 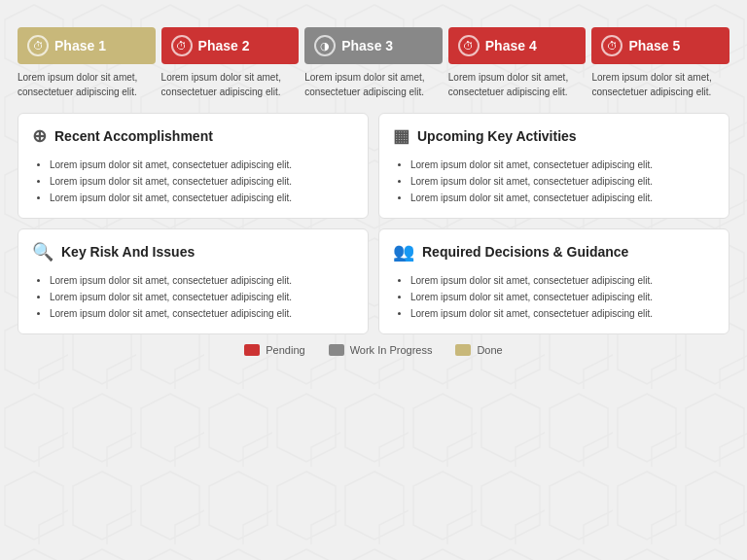 What do you see at coordinates (193, 282) in the screenshot?
I see `section-card-risk: 🔍Key Risk And IssuesLorem ipsum dolor si…` at bounding box center [193, 282].